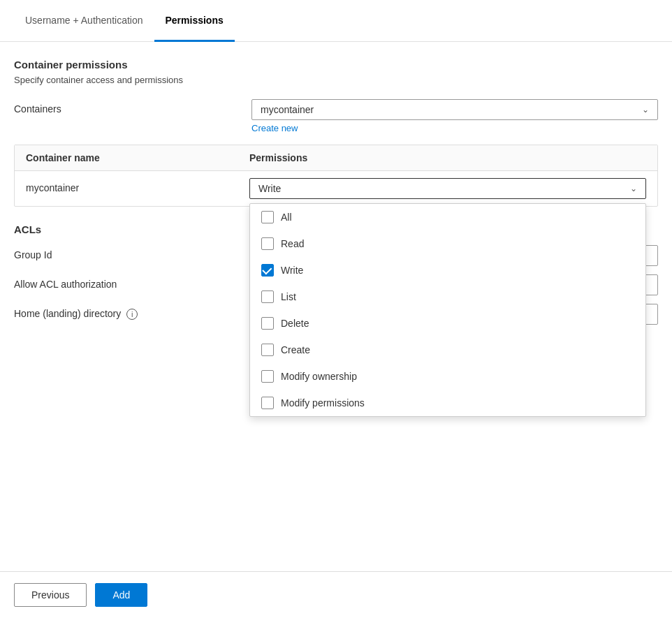  What do you see at coordinates (336, 64) in the screenshot?
I see `section-title: Container permissions` at bounding box center [336, 64].